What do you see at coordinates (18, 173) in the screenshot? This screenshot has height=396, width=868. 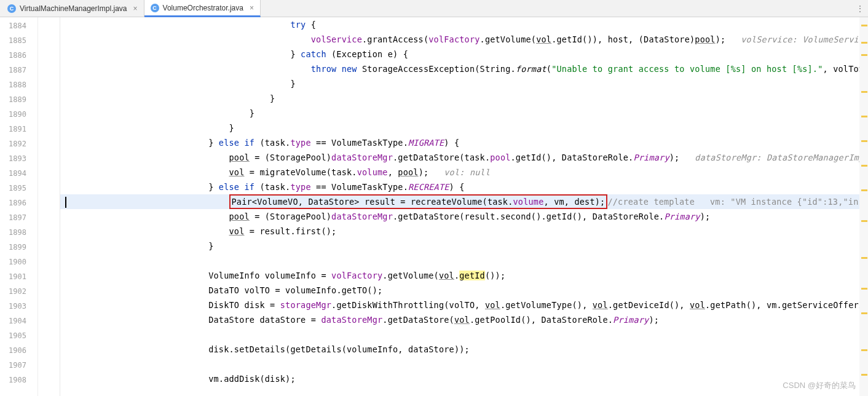 I see `line-number: 1894` at bounding box center [18, 173].